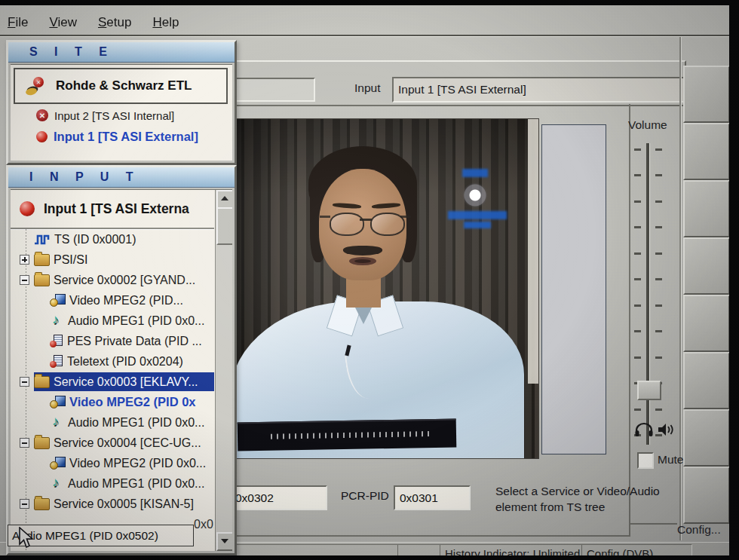 The image size is (739, 560). Describe the element at coordinates (112, 210) in the screenshot. I see `tree-root-item: Input 1 [TS ASI Externa` at that location.